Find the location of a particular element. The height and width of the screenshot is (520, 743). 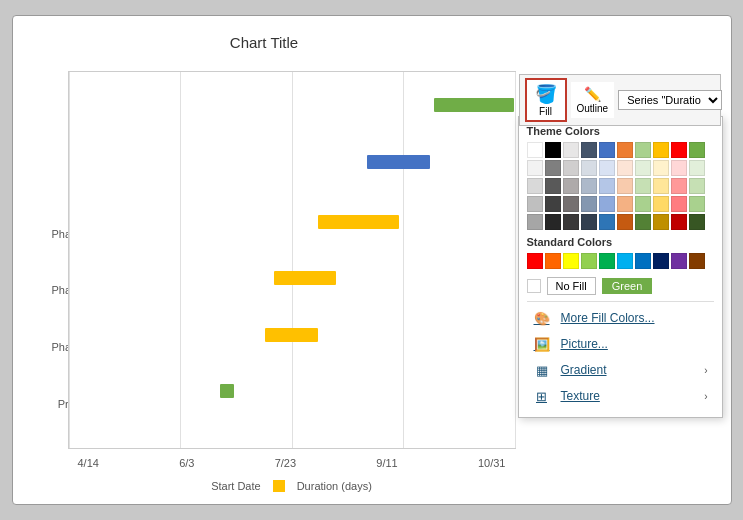

outline-button: ✏️ Outline is located at coordinates (593, 100).